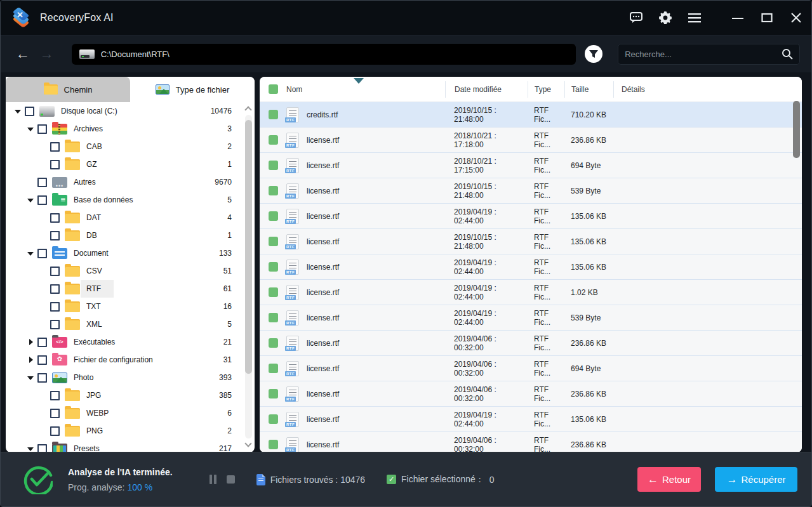 The image size is (812, 507). Describe the element at coordinates (231, 480) in the screenshot. I see `stop-button` at that location.